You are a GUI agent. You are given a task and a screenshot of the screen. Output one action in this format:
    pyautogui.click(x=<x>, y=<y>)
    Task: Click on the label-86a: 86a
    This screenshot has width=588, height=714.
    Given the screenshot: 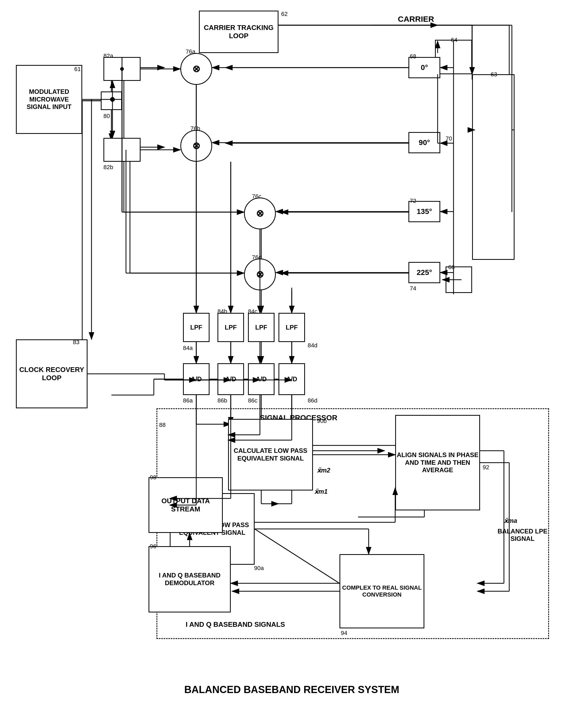 What is the action you would take?
    pyautogui.click(x=188, y=401)
    